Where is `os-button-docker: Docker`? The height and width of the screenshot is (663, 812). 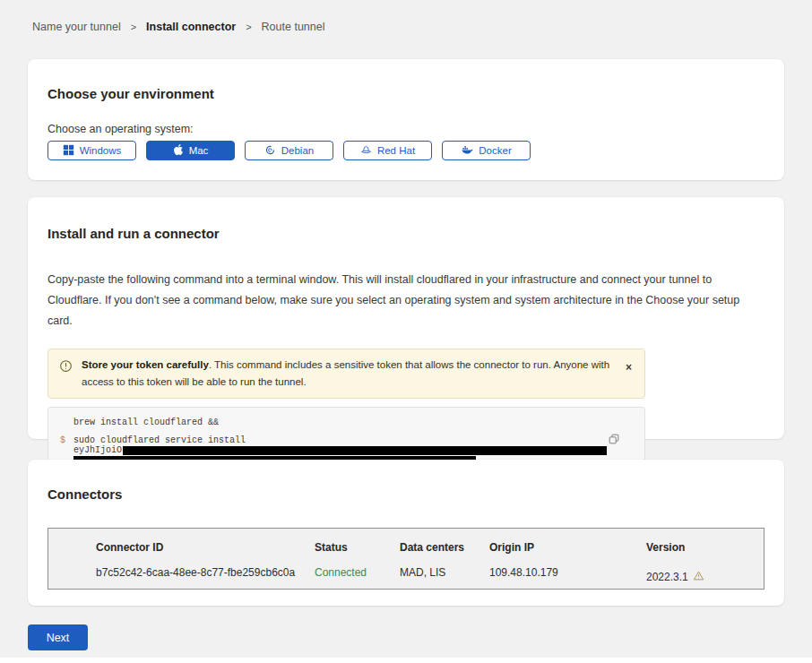 os-button-docker: Docker is located at coordinates (486, 151).